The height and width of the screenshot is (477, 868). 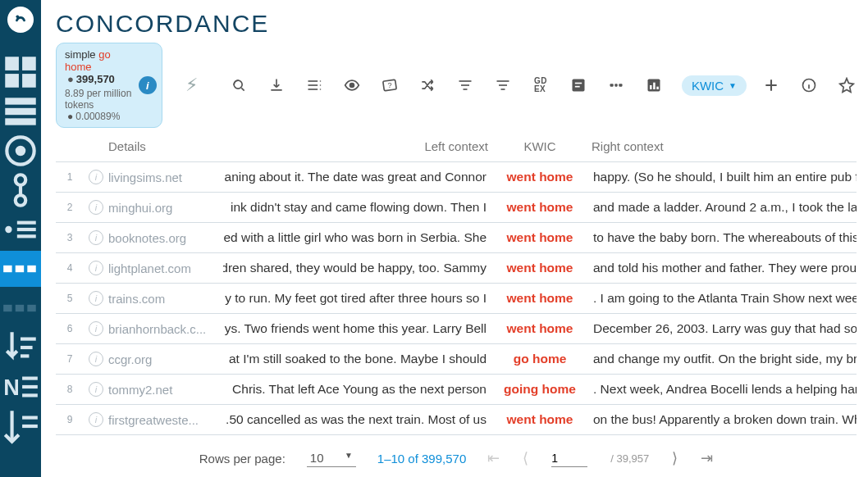 I want to click on filter-icon, so click(x=503, y=85).